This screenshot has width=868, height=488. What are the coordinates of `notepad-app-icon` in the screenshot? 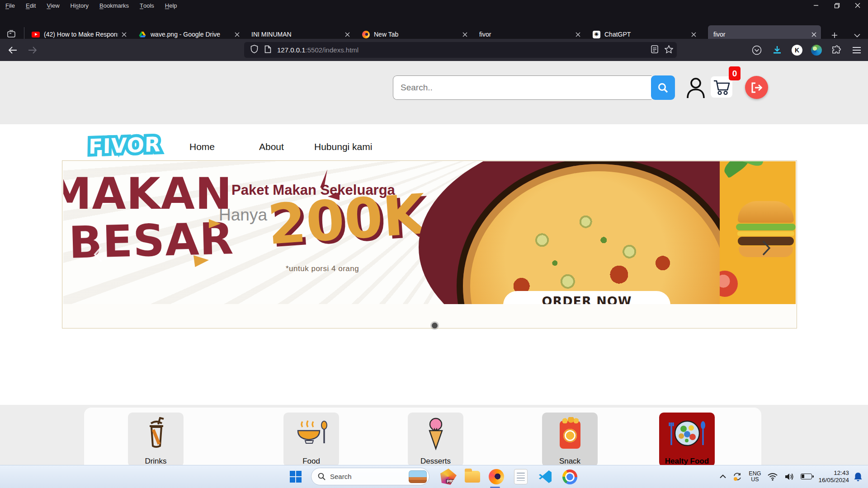 It's located at (521, 477).